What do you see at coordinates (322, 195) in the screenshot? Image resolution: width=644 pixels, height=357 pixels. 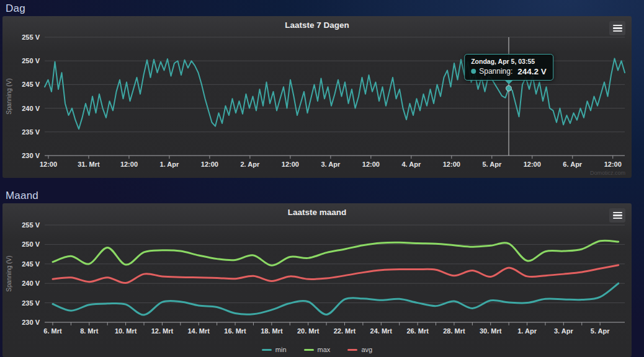 I see `section-header-maand: Maand` at bounding box center [322, 195].